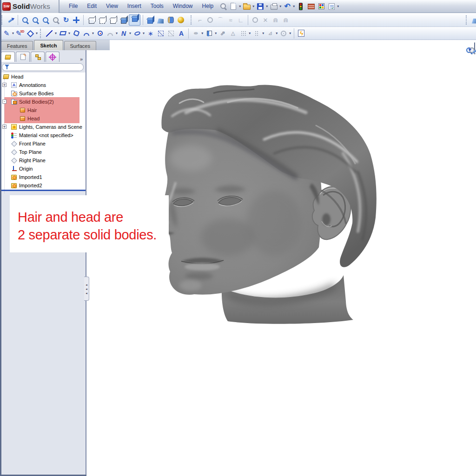 This screenshot has height=476, width=476. Describe the element at coordinates (112, 7) in the screenshot. I see `menu-view: View` at that location.